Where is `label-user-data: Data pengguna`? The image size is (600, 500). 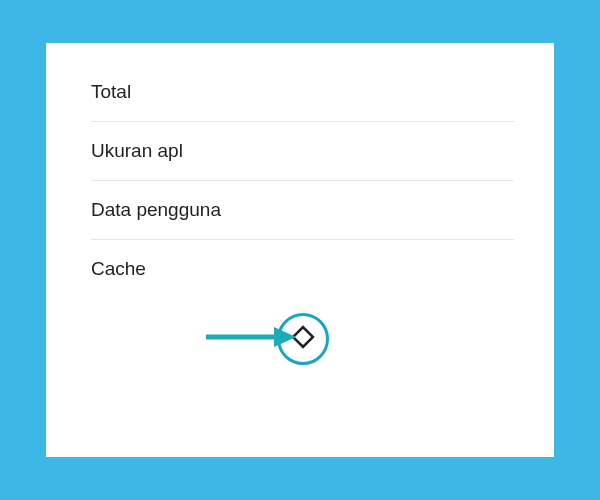 label-user-data: Data pengguna is located at coordinates (156, 210).